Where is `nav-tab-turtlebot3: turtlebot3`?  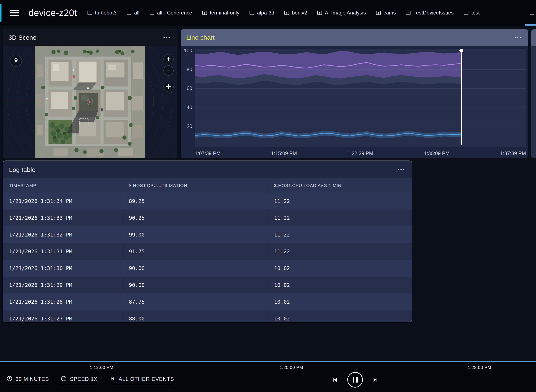
nav-tab-turtlebot3: turtlebot3 is located at coordinates (102, 13).